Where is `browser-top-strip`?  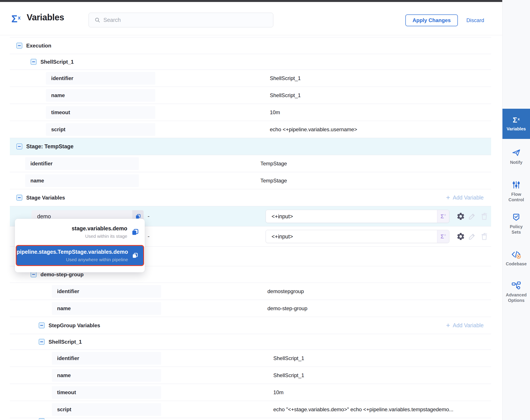 browser-top-strip is located at coordinates (251, 1).